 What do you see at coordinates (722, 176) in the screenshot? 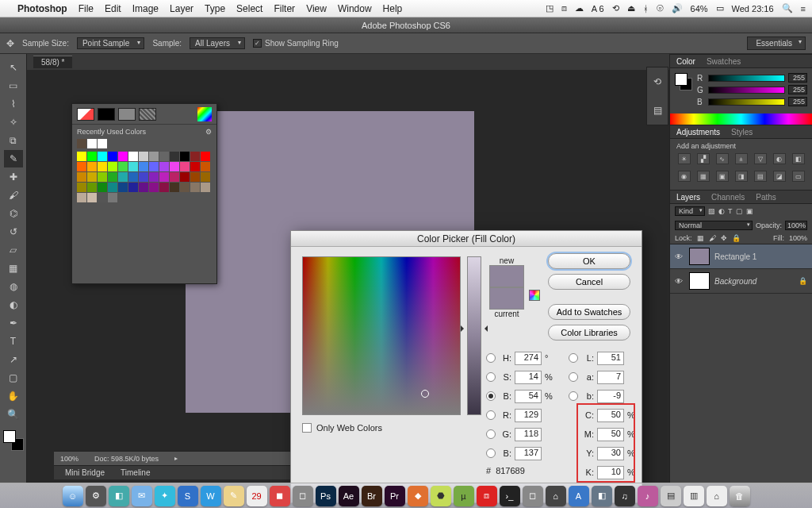
I see `colorlookup-icon: ▣` at bounding box center [722, 176].